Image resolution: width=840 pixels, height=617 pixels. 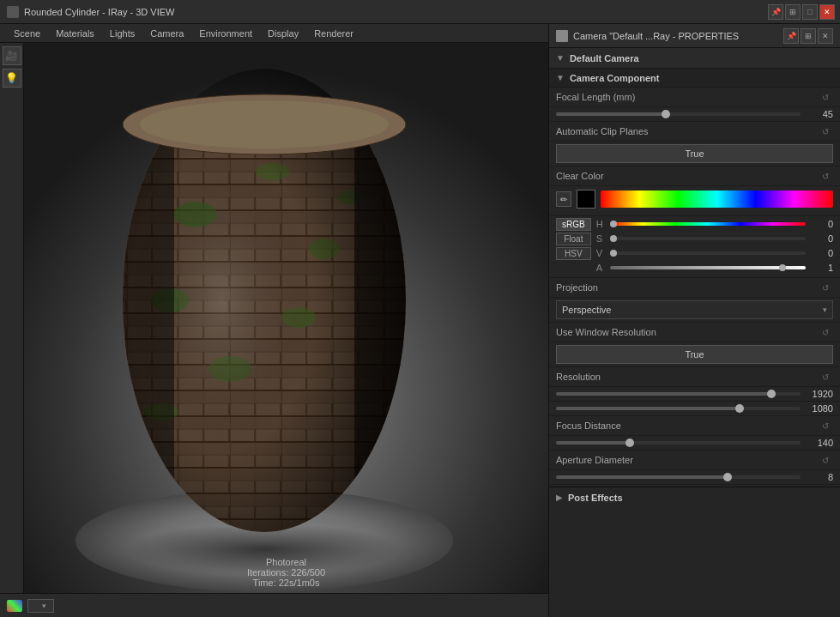 I want to click on aperture-diameter-slider-thumb, so click(x=728, y=477).